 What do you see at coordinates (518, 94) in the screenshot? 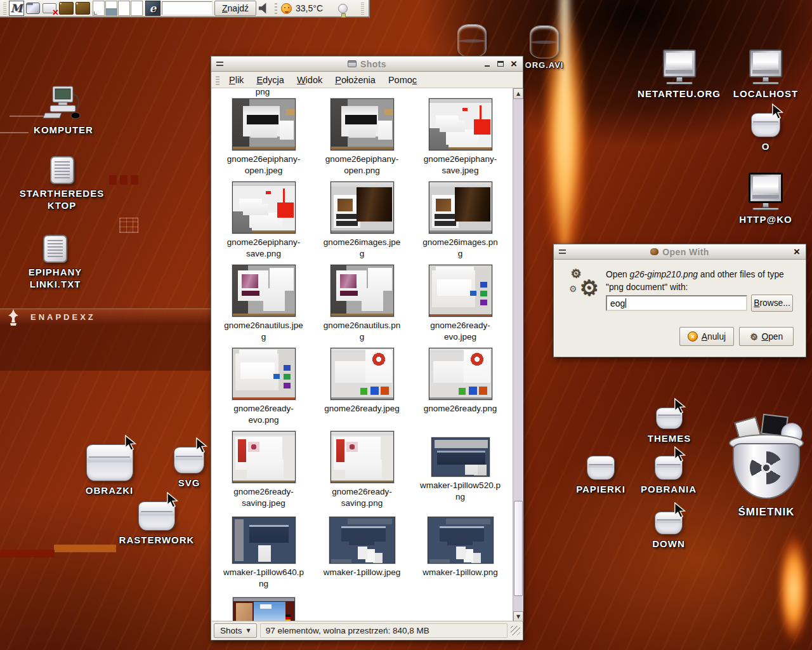
I see `scroll-up-button: ▲` at bounding box center [518, 94].